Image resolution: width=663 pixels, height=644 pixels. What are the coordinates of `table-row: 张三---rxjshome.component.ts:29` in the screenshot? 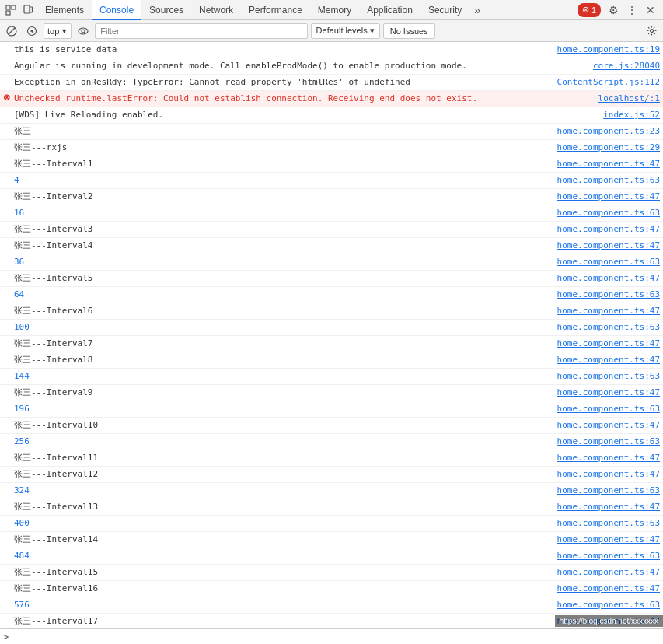 It's located at (331, 148).